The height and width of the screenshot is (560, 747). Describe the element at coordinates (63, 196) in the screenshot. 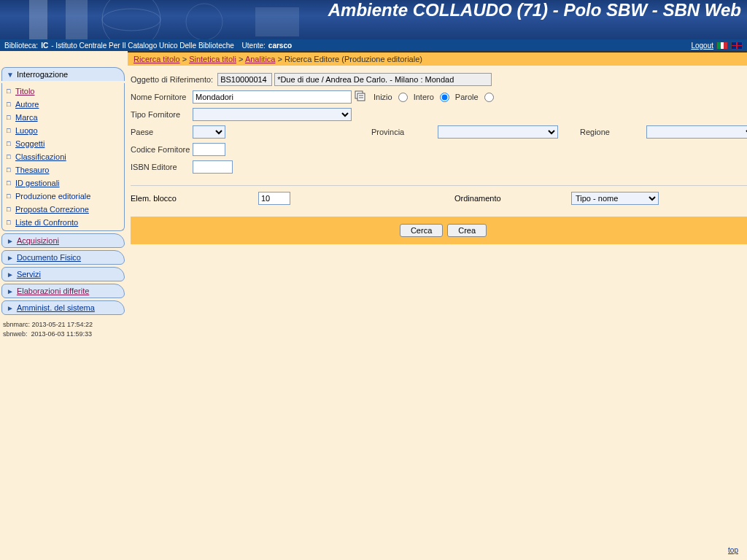

I see `sidebar-item-produzione: Produzione editoriale` at that location.